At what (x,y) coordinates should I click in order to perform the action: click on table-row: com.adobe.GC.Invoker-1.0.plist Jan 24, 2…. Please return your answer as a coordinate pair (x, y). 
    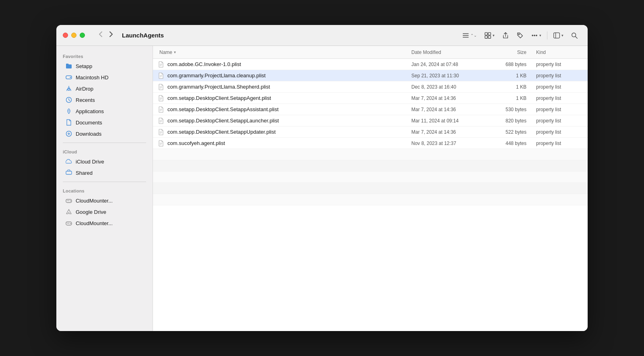
    Looking at the image, I should click on (370, 64).